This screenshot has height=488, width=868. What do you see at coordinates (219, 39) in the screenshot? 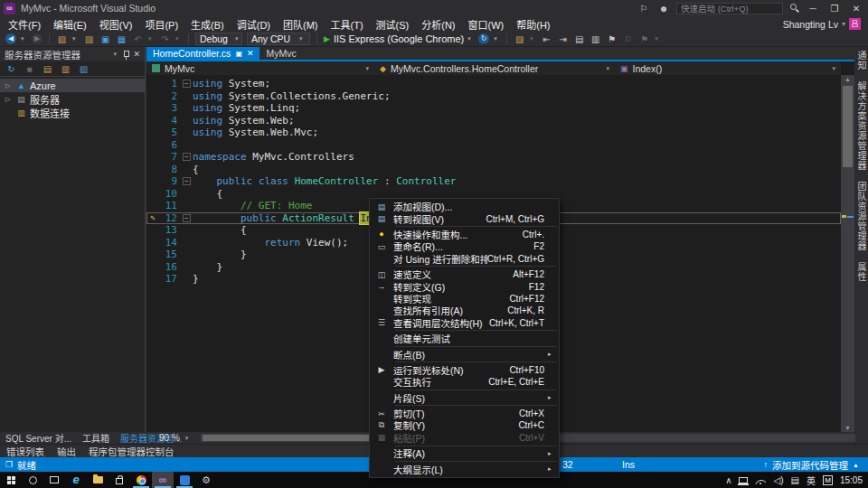
I see `configuration-combo: Debug▾` at bounding box center [219, 39].